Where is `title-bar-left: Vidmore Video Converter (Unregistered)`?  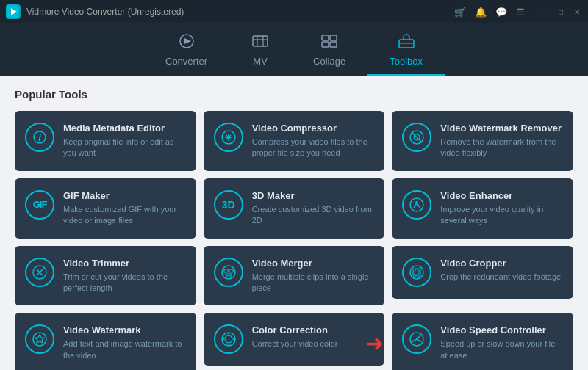 title-bar-left: Vidmore Video Converter (Unregistered) is located at coordinates (95, 12).